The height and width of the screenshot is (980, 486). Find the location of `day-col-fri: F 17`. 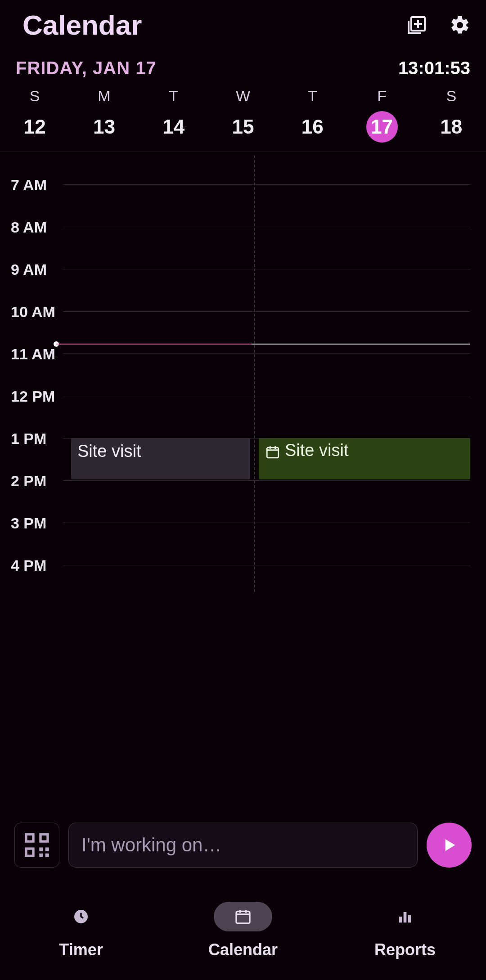

day-col-fri: F 17 is located at coordinates (382, 112).